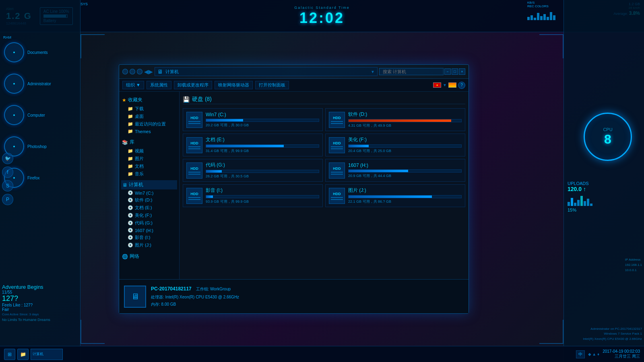  What do you see at coordinates (202, 99) in the screenshot?
I see `disks-header-text: 硬盘 (8)` at bounding box center [202, 99].